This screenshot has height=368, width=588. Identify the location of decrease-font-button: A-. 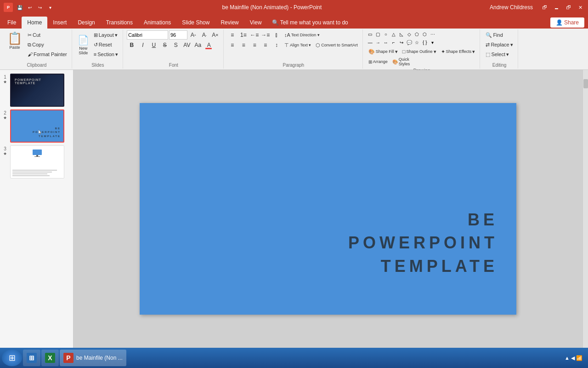
(204, 35).